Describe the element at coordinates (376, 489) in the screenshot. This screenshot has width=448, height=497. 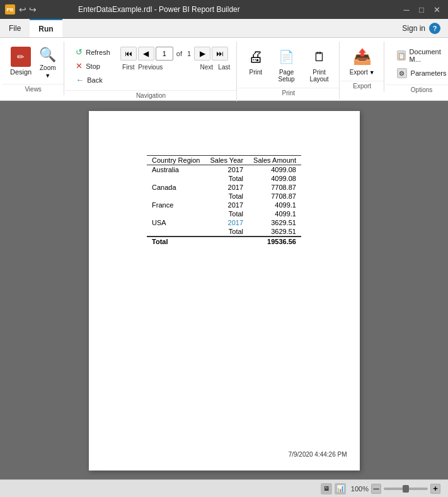
I see `zoom-out-button: ─` at that location.